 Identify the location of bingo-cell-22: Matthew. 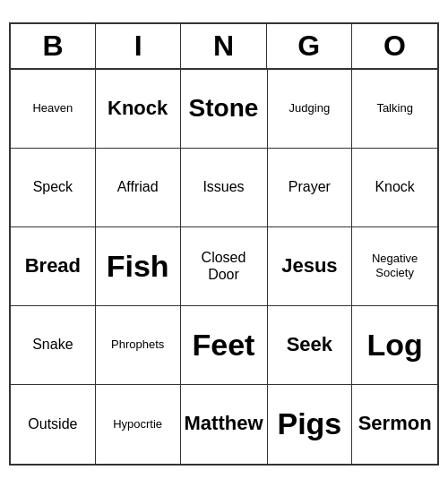
(224, 424).